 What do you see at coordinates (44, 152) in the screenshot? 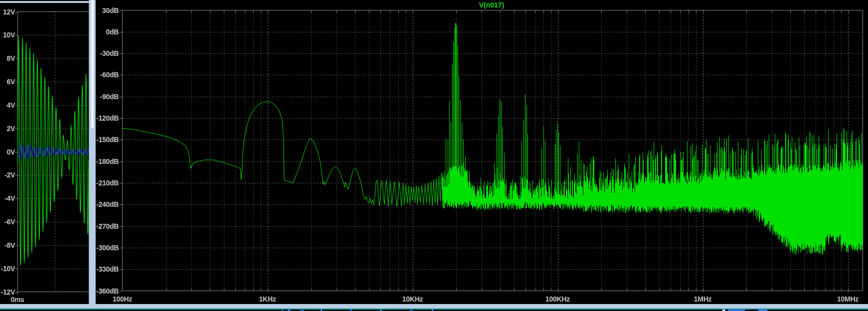
I see `transient-plot-pane: 12V10V8V6V4V2V0V-2V-4V-6V-8V-10V-12V 0ms` at bounding box center [44, 152].